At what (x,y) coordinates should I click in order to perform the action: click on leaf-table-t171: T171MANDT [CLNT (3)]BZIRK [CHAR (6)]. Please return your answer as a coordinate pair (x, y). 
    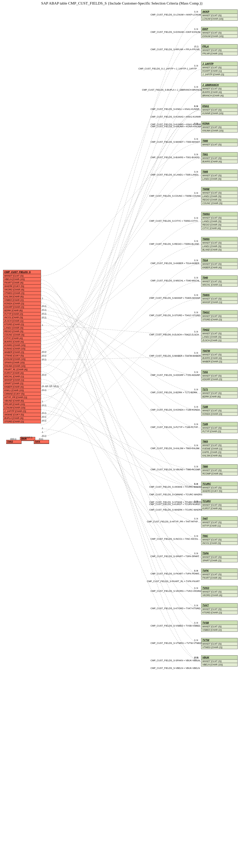
    Looking at the image, I should click on (219, 393).